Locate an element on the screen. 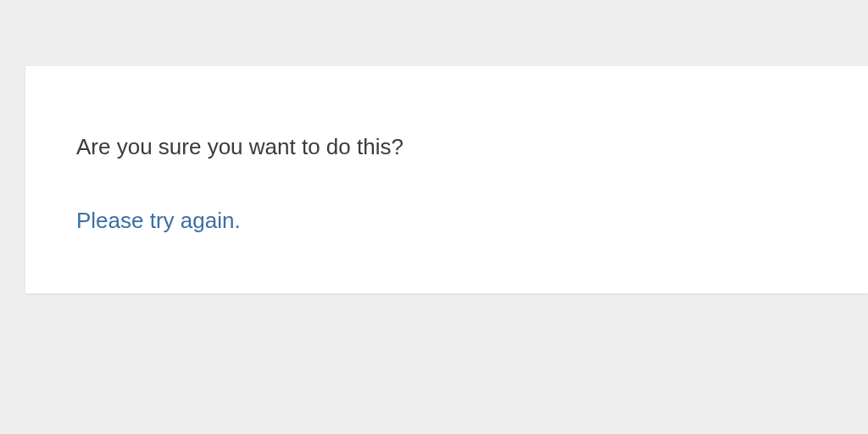 Image resolution: width=868 pixels, height=434 pixels. confirmation-message: Are you sure you want to do this? is located at coordinates (447, 147).